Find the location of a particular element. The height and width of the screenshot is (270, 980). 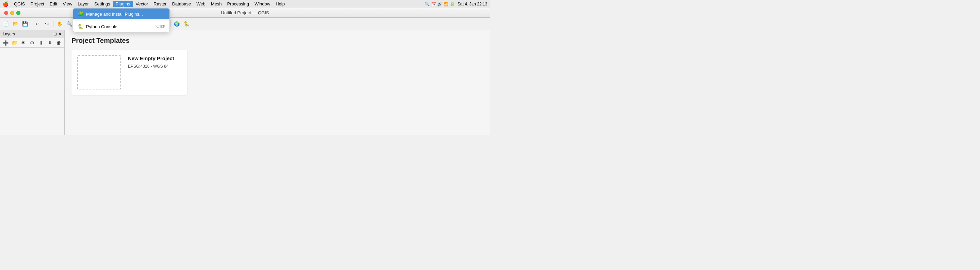

menubar: 🍎 QGIS Project Edit View Layer Settings … is located at coordinates (245, 4).